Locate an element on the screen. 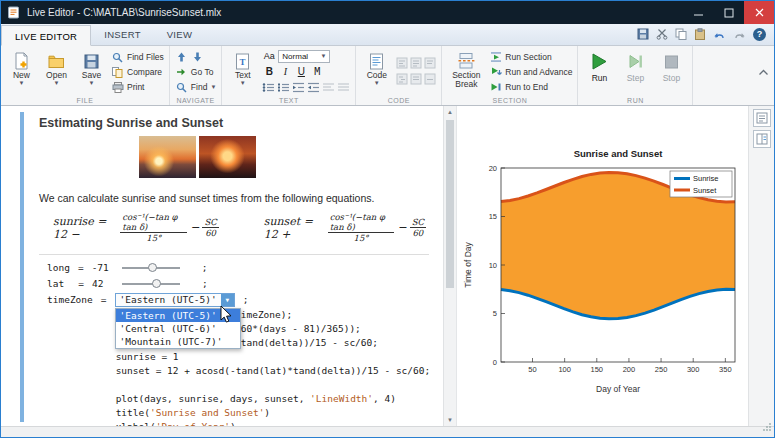 The width and height of the screenshot is (775, 438). align-justify-icon is located at coordinates (344, 88).